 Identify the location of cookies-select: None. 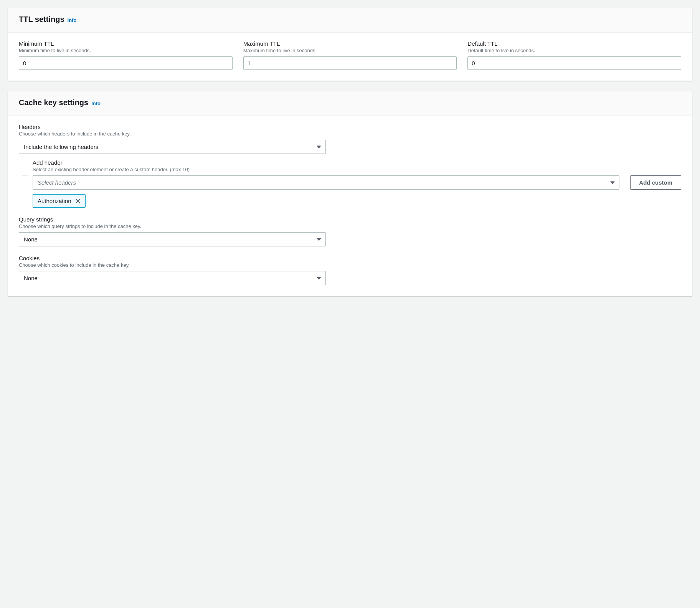
(172, 278).